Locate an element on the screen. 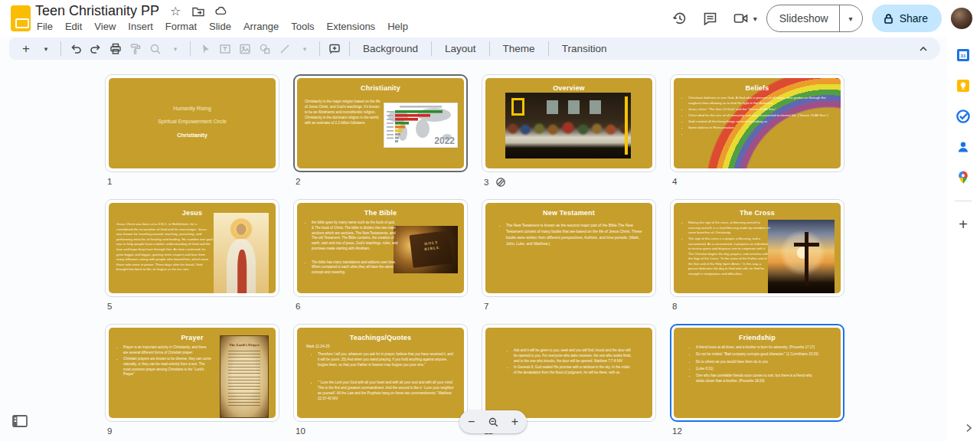  contacts-icon is located at coordinates (963, 147).